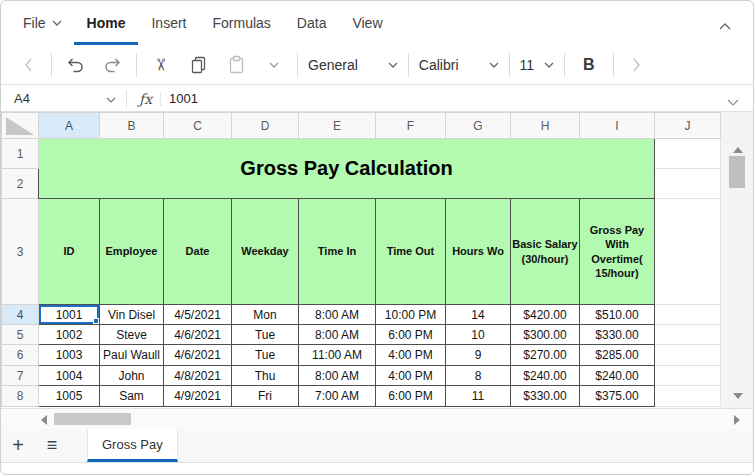 This screenshot has width=754, height=475. Describe the element at coordinates (312, 23) in the screenshot. I see `tab-data: Data` at that location.